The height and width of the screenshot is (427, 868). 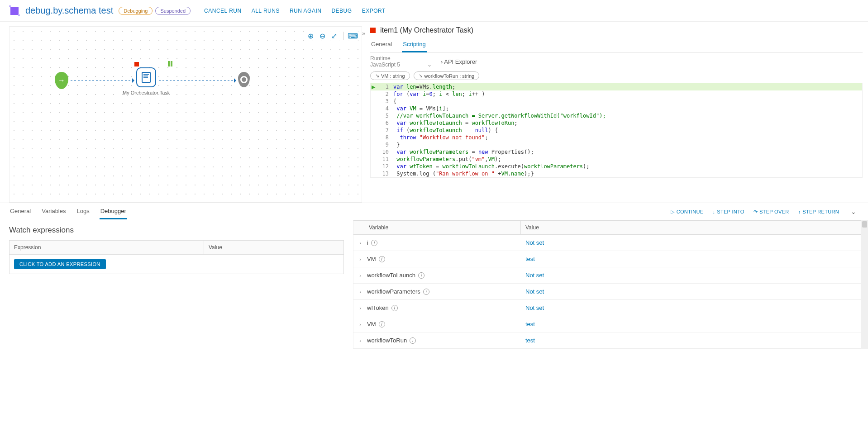 I want to click on variable-name: VM, so click(x=372, y=259).